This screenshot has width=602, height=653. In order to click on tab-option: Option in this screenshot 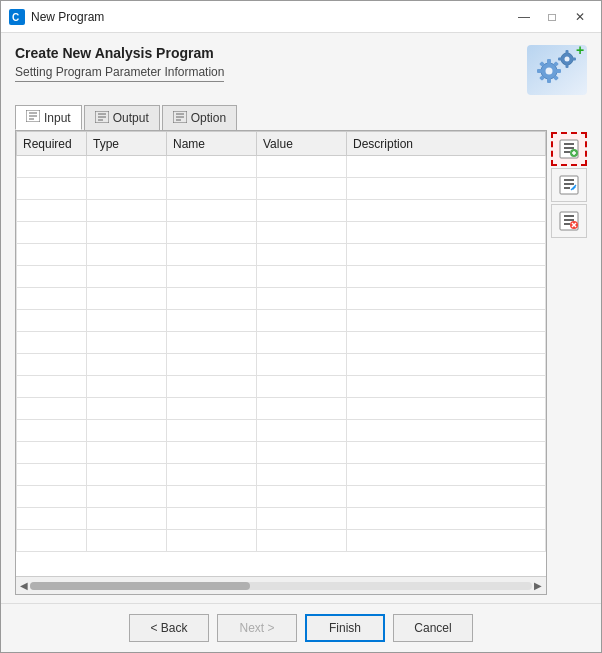, I will do `click(200, 118)`.